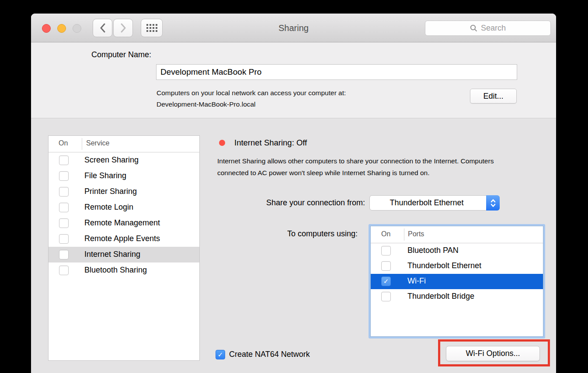 This screenshot has height=373, width=588. Describe the element at coordinates (124, 144) in the screenshot. I see `services-table-header: On Service` at that location.